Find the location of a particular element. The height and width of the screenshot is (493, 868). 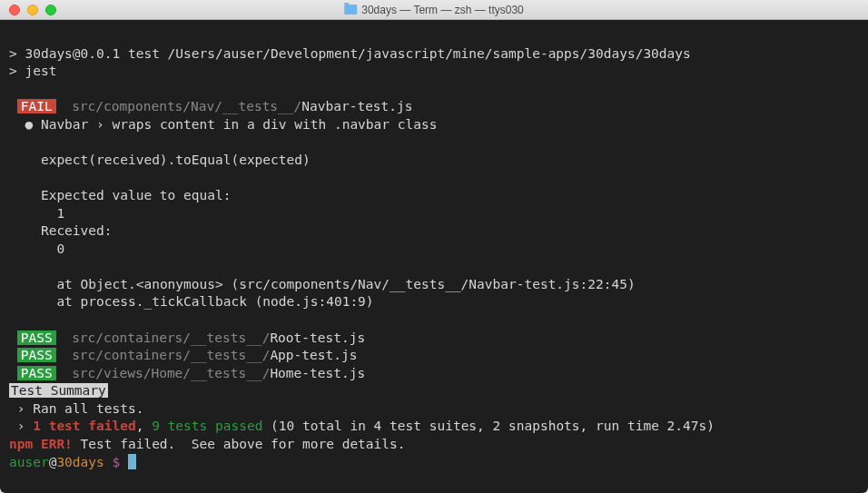

pass-line: PASS src/containers/__tests__/Root-test.… is located at coordinates (434, 339).